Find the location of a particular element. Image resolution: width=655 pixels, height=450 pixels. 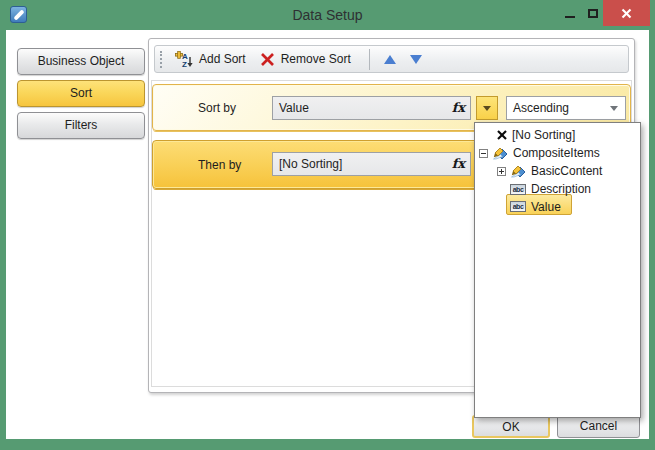

close-button is located at coordinates (626, 13).